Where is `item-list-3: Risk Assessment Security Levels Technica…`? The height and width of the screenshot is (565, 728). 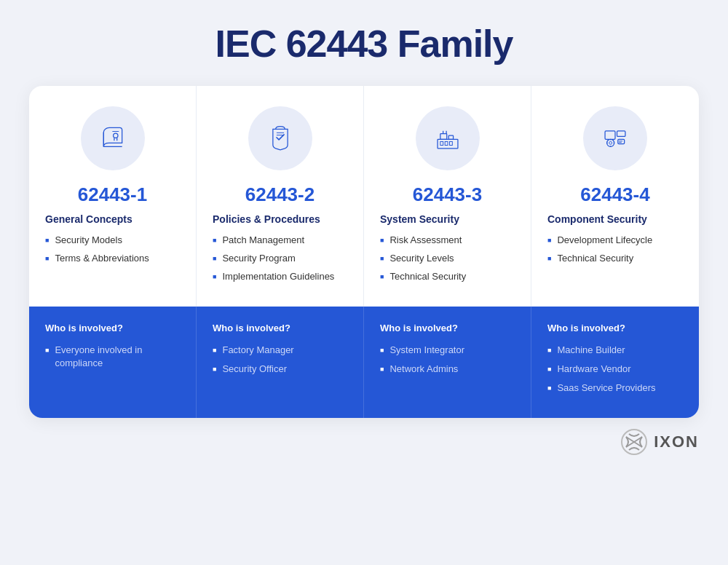
item-list-3: Risk Assessment Security Levels Technica… is located at coordinates (447, 261).